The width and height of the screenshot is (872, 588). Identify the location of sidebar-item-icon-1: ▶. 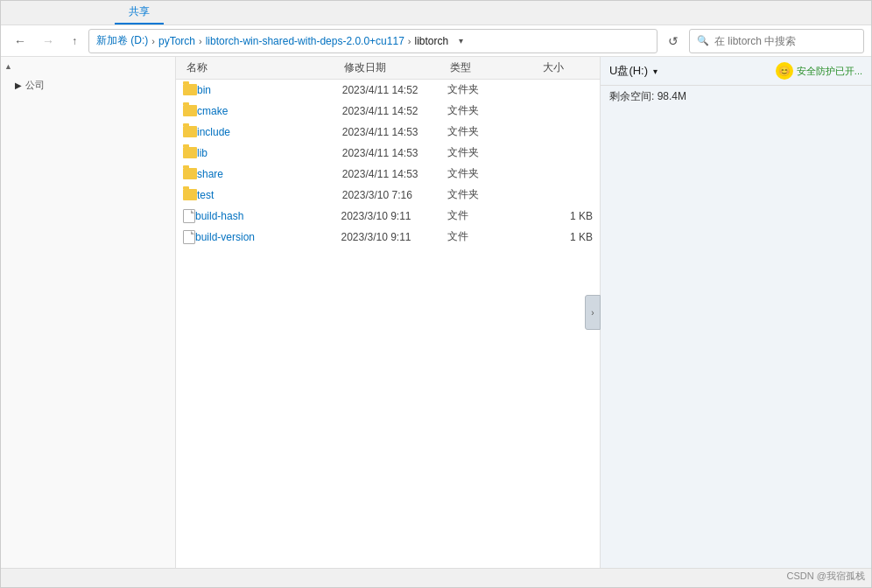
(18, 86).